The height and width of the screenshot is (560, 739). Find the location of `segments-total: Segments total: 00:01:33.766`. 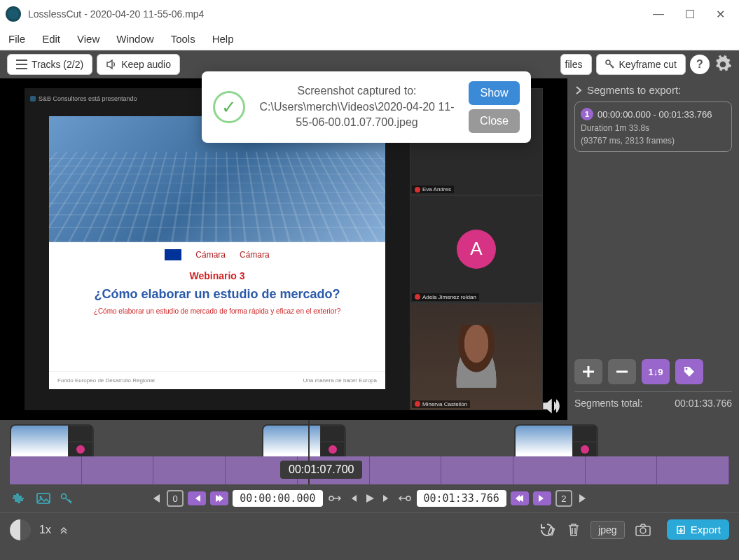

segments-total: Segments total: 00:01:33.766 is located at coordinates (653, 403).